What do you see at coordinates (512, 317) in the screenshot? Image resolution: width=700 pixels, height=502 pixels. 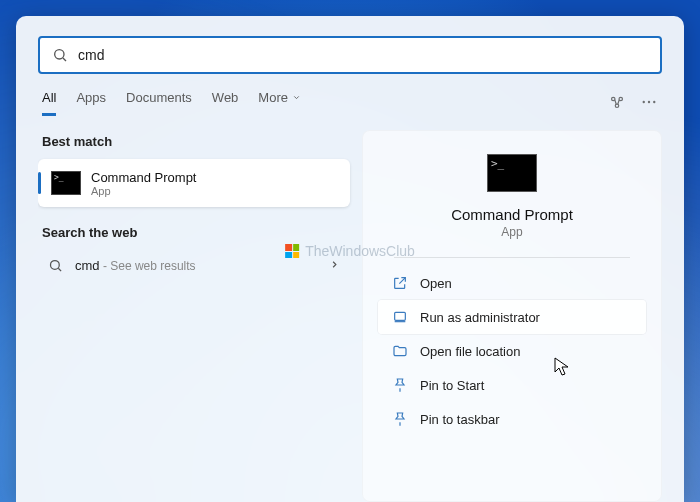 I see `action-run-as-administrator: Run as administrator` at bounding box center [512, 317].